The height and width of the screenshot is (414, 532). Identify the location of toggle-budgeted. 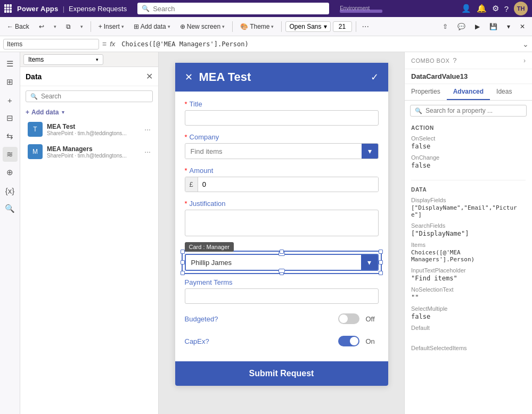
(349, 319).